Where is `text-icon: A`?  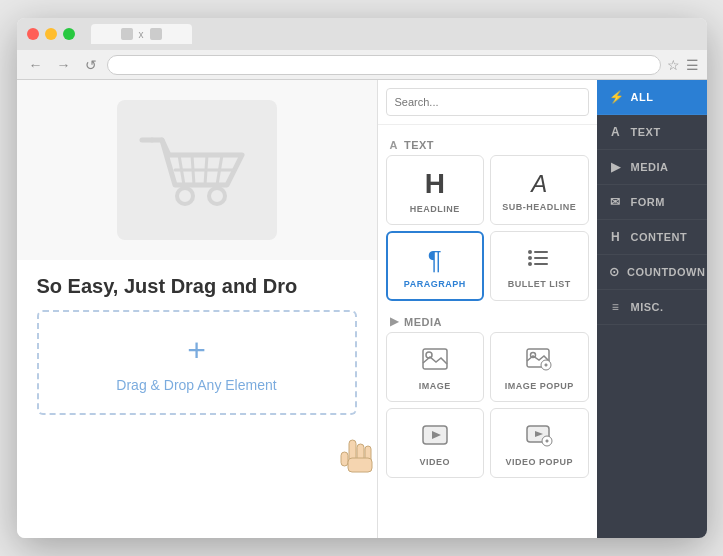 text-icon: A is located at coordinates (616, 132).